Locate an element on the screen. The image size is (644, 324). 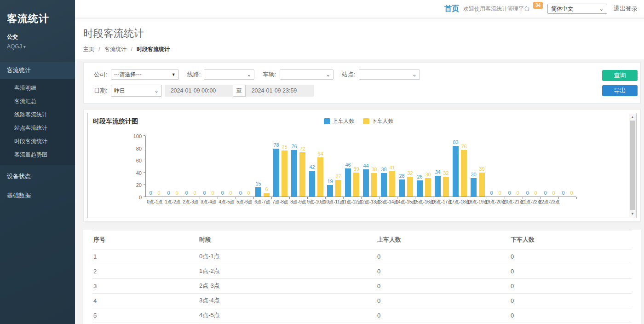
bar-value-label: 42 is located at coordinates (312, 168).